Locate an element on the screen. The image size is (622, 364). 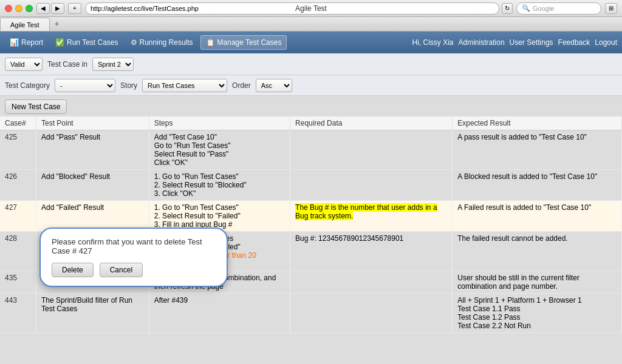
search-placeholder: Google is located at coordinates (543, 8).